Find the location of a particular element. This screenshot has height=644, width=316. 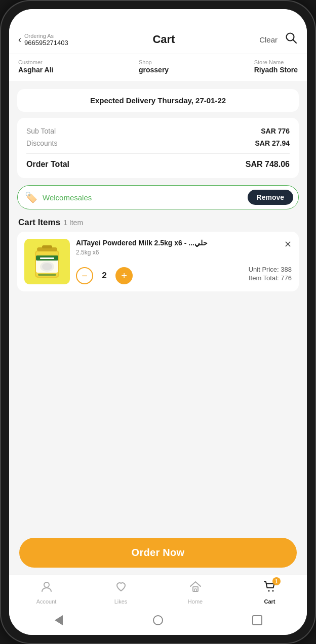

discounts-row: Discounts SAR 27.94 is located at coordinates (158, 143).